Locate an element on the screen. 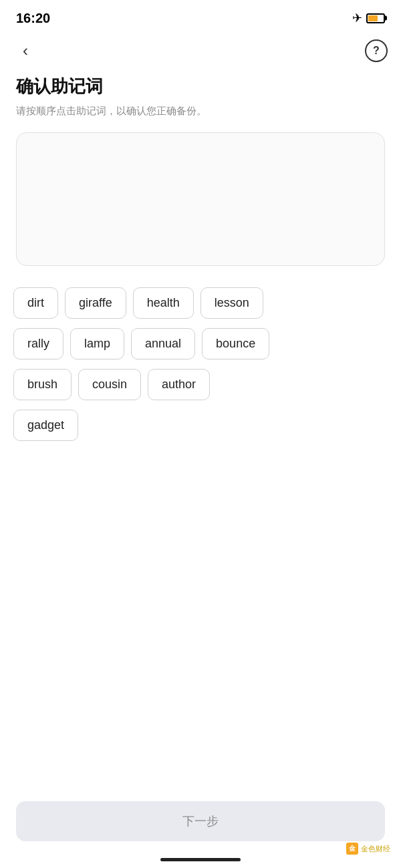  watermark-icon: 金 is located at coordinates (352, 849).